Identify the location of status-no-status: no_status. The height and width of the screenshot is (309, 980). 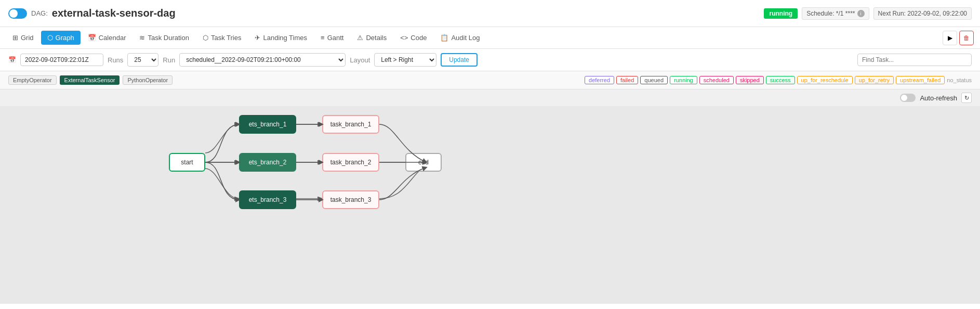
(959, 80).